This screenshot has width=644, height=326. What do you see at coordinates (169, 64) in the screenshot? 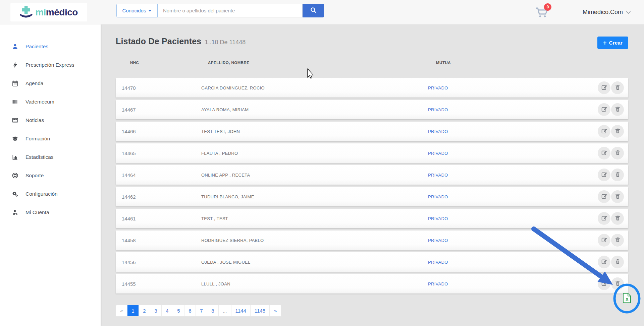
I see `column-header-nhc: NHC` at bounding box center [169, 64].